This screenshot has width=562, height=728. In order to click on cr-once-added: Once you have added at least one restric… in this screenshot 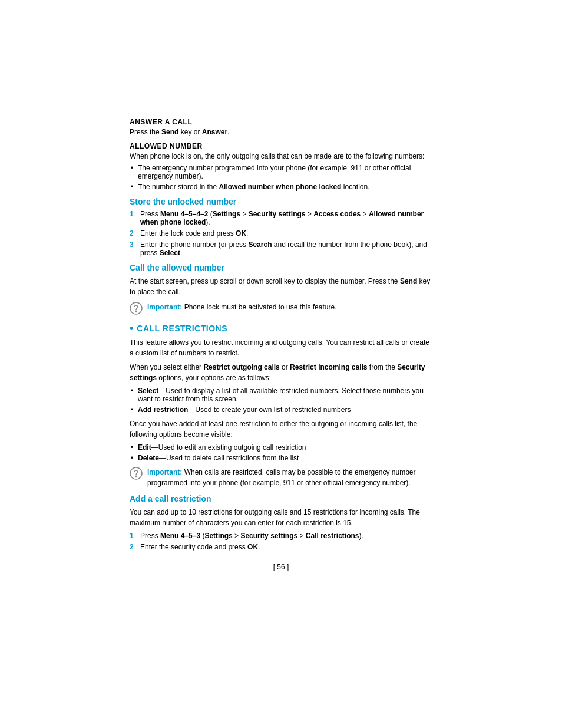, I will do `click(281, 429)`.